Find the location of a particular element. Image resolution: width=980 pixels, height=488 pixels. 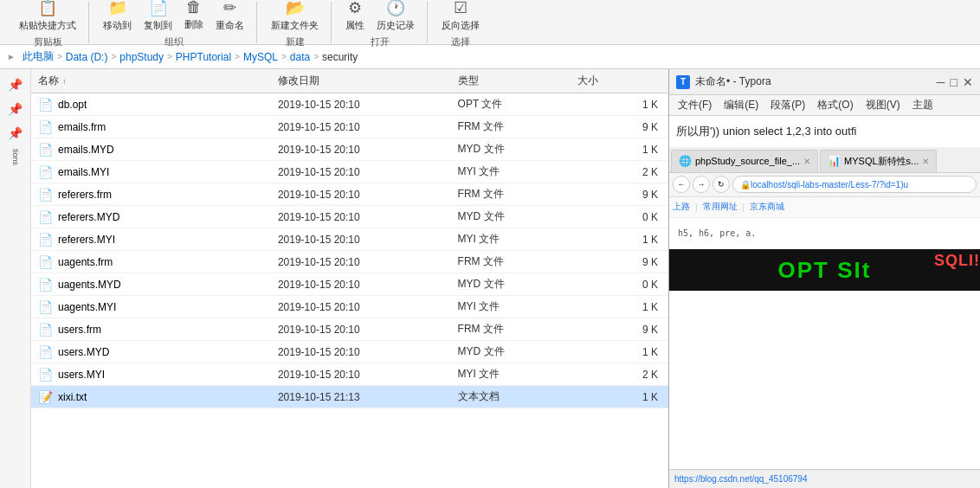

invert-select-icon: ☑ is located at coordinates (461, 9).